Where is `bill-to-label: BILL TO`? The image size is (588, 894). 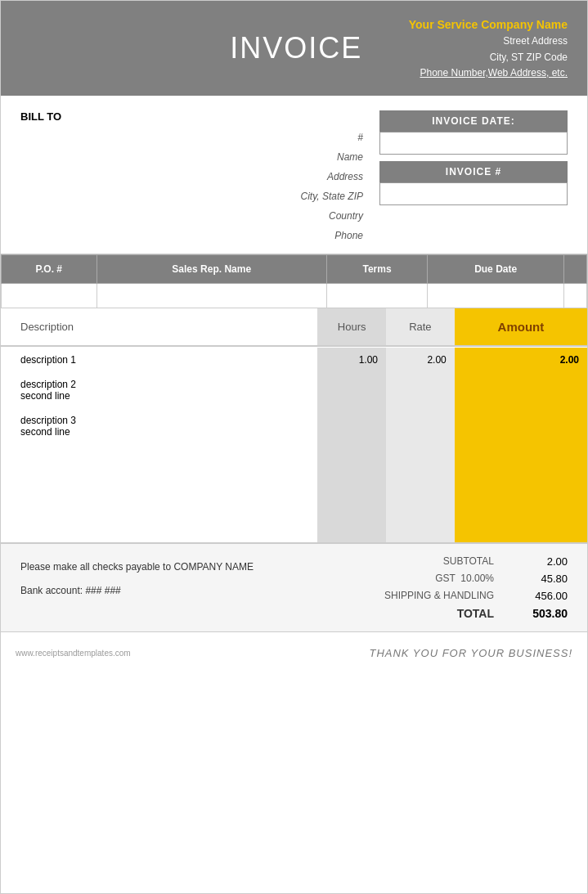
bill-to-label: BILL TO is located at coordinates (200, 116).